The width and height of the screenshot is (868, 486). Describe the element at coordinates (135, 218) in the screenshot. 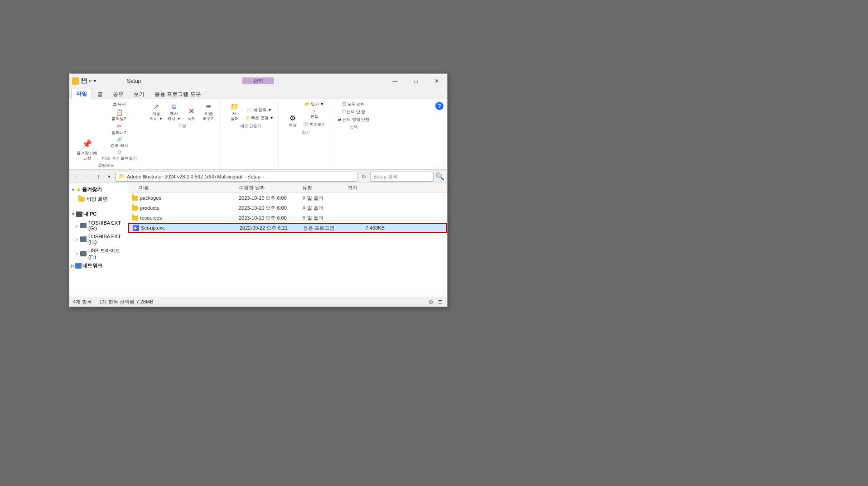

I see `resources-folder-icon` at that location.